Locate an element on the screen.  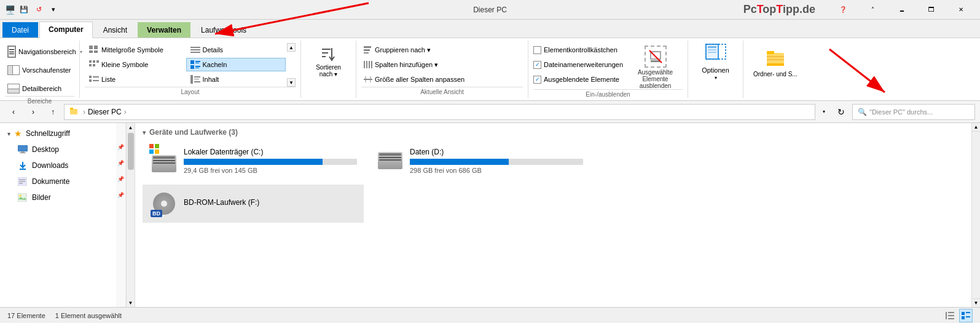
pin-btn-2: 📌 is located at coordinates (120, 163).